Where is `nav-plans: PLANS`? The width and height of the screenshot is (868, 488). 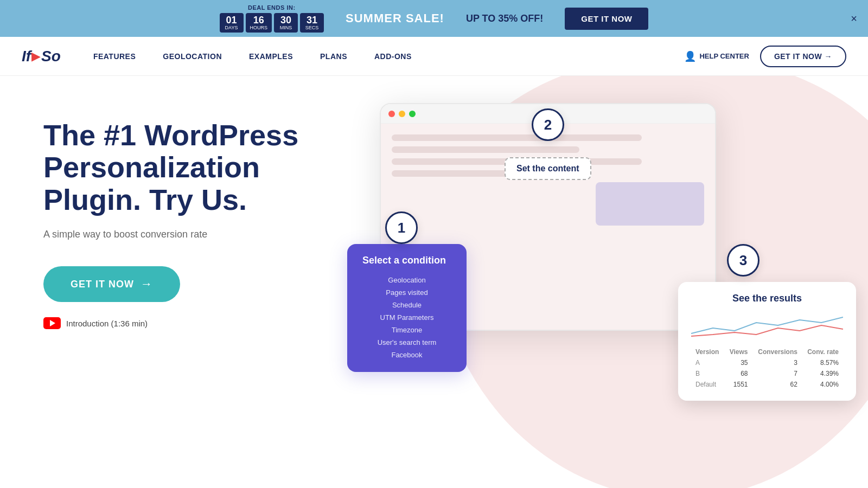
nav-plans: PLANS is located at coordinates (334, 56).